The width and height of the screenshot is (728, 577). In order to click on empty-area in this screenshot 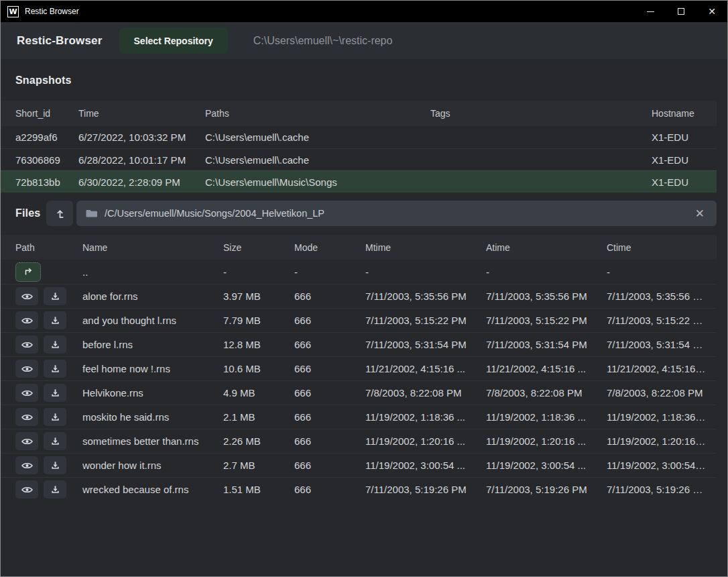, I will do `click(364, 539)`.